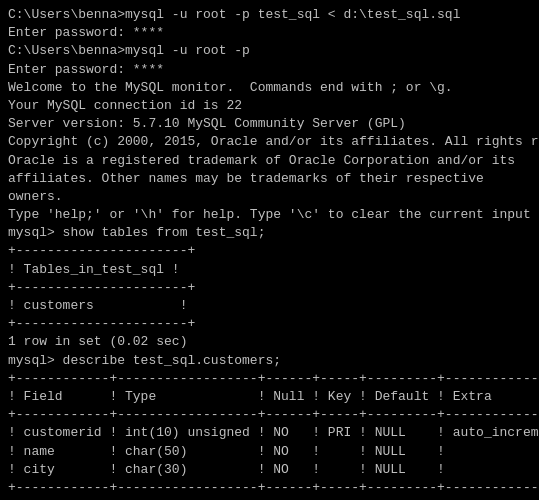 The image size is (539, 500). What do you see at coordinates (270, 433) in the screenshot?
I see `terminal-line-30: ! customerid ! int(10) unsigned ! NO ! P…` at bounding box center [270, 433].